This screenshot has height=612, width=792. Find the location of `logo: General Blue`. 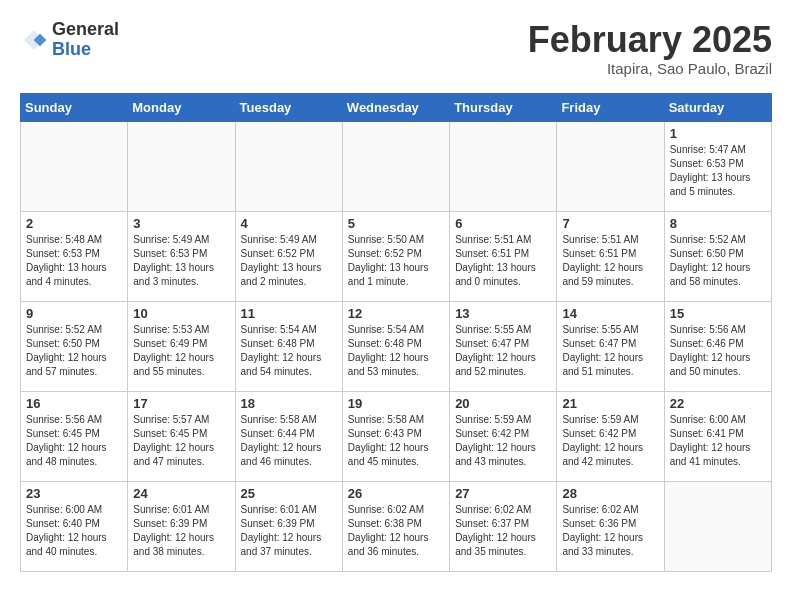

logo: General Blue is located at coordinates (70, 40).